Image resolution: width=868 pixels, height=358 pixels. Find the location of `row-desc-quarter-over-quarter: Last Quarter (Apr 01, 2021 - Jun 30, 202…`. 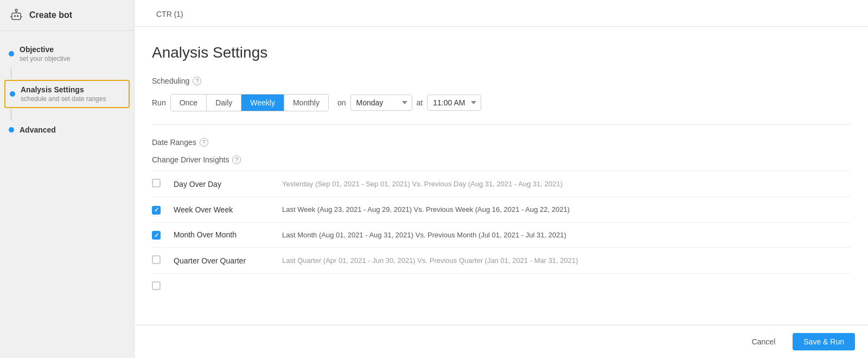

row-desc-quarter-over-quarter: Last Quarter (Apr 01, 2021 - Jun 30, 202… is located at coordinates (430, 261).